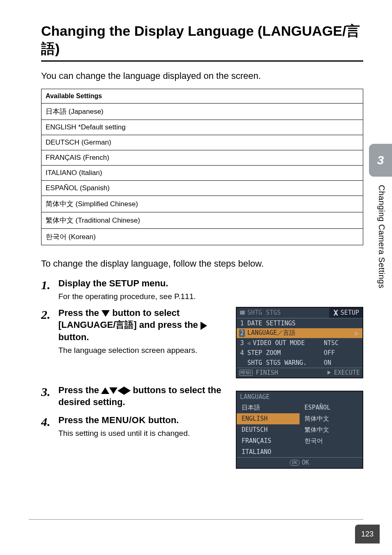 The image size is (392, 555). What do you see at coordinates (202, 158) in the screenshot?
I see `settings-row: FRANÇAIS (French)` at bounding box center [202, 158].